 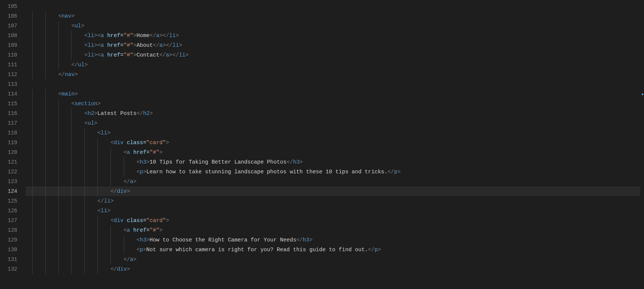 What do you see at coordinates (13, 211) in the screenshot?
I see `line-number: 126` at bounding box center [13, 211].